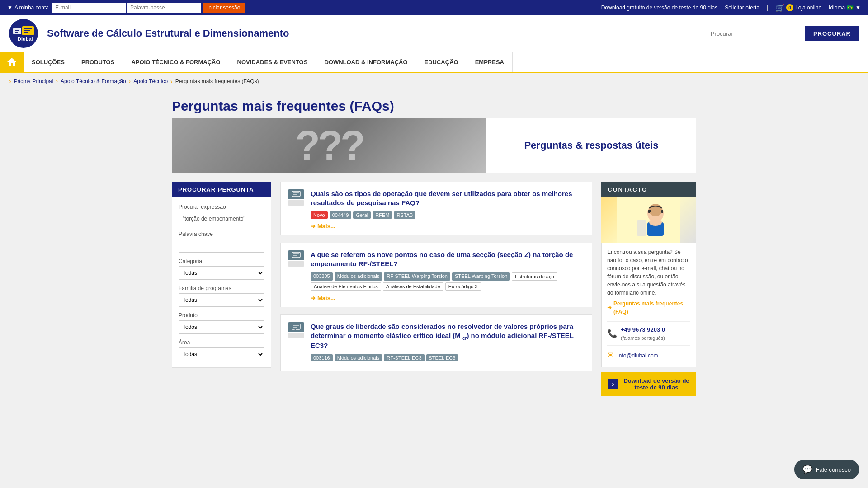  Describe the element at coordinates (164, 8) in the screenshot. I see `password-input` at that location.